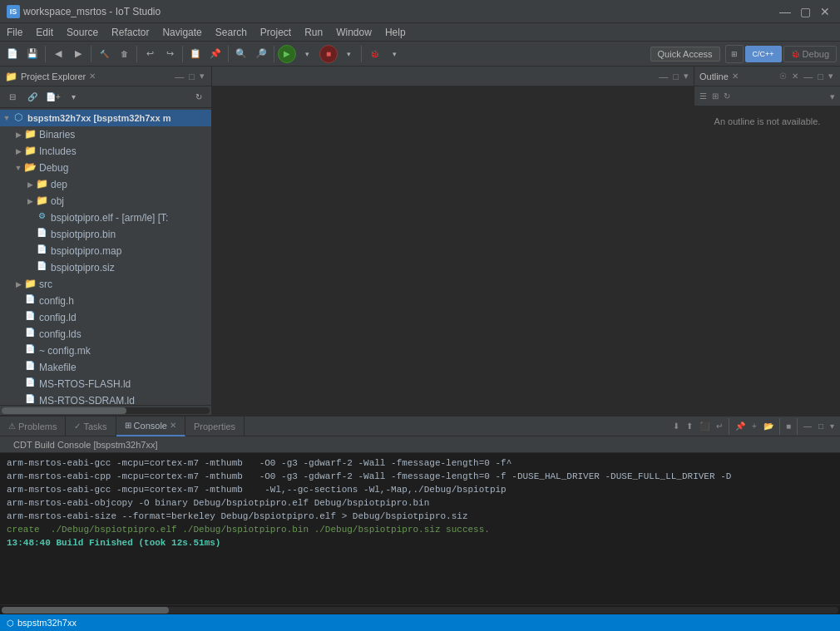 The image size is (840, 631). Describe the element at coordinates (82, 32) in the screenshot. I see `menu-source: Source` at that location.